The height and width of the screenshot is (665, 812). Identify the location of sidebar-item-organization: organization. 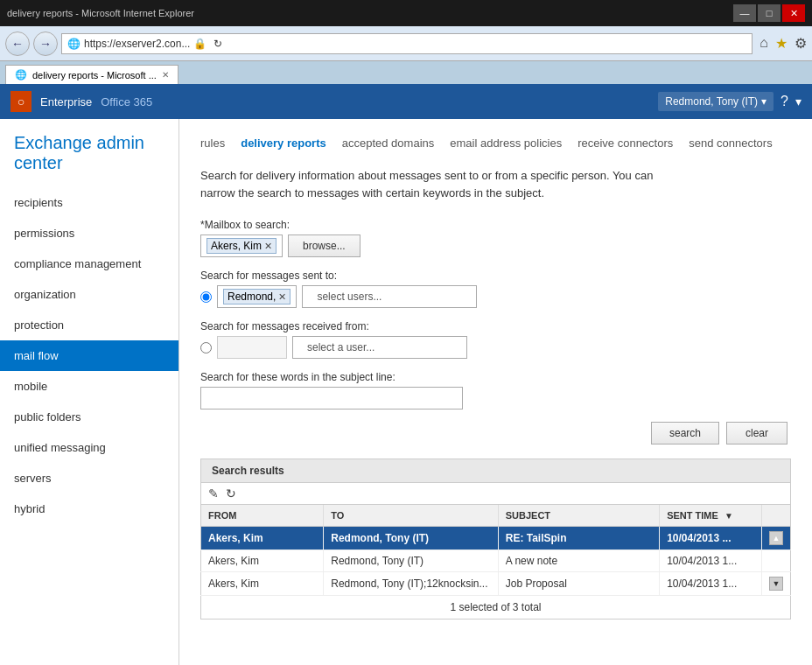
(89, 294).